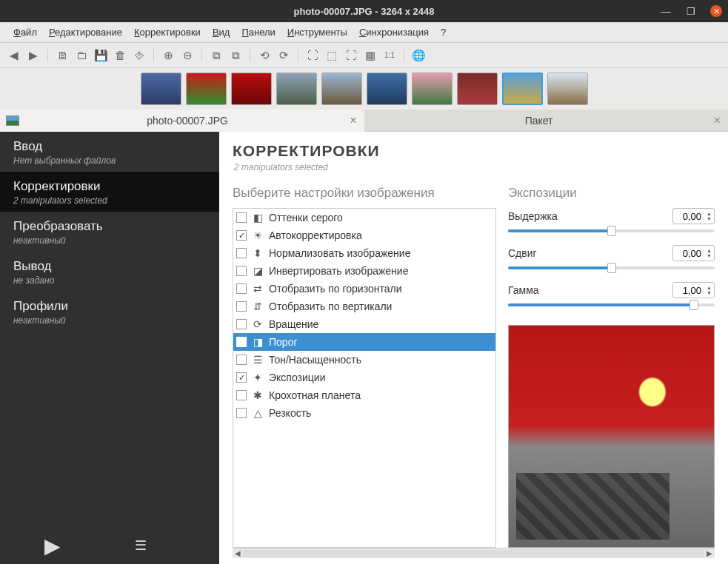 The height and width of the screenshot is (564, 728). Describe the element at coordinates (264, 56) in the screenshot. I see `rotate-left-icon: ⟲` at that location.